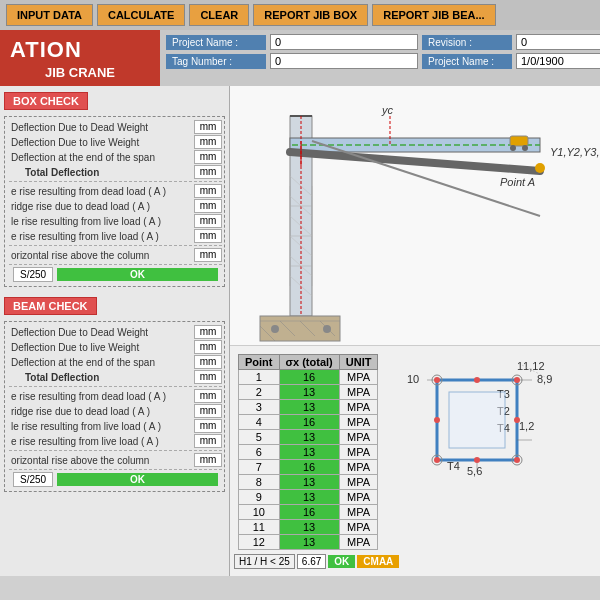 This screenshot has width=600, height=600. I want to click on stress-row-1: 1 16 MPA, so click(308, 378).